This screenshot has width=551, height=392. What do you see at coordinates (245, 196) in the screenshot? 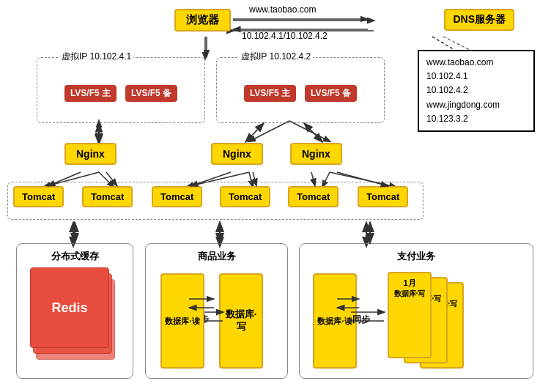
I see `tomcat-4-label: Tomcat` at bounding box center [245, 196].